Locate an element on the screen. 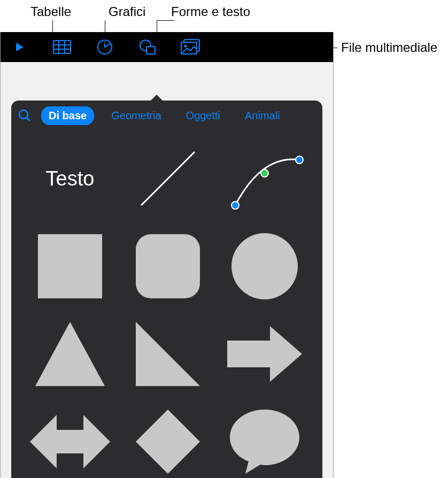 The image size is (448, 478). text-shape-label: Testo is located at coordinates (71, 179).